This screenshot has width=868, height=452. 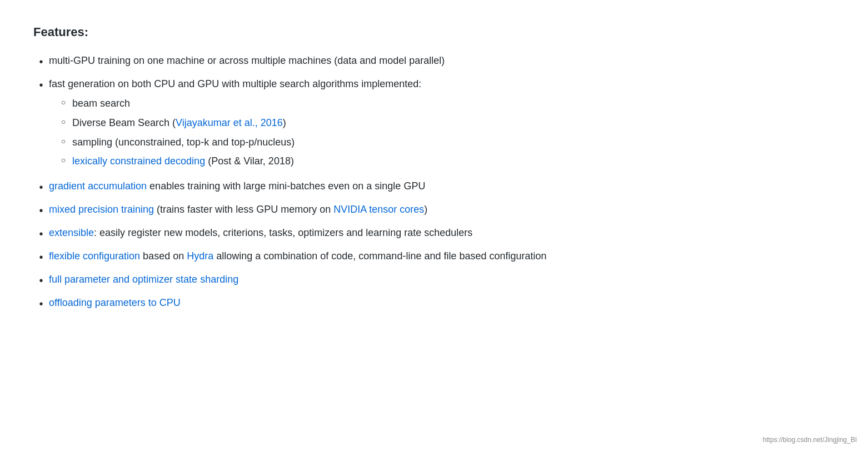 What do you see at coordinates (298, 256) in the screenshot?
I see `list-item-text: flexible configuration based on Hydra al…` at bounding box center [298, 256].